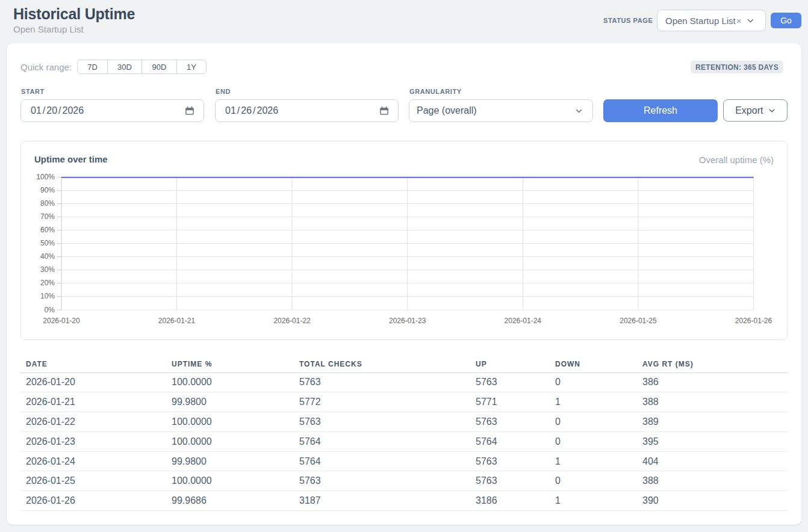 The image size is (808, 532). Describe the element at coordinates (523, 321) in the screenshot. I see `svg-text: 2026-01-24` at that location.